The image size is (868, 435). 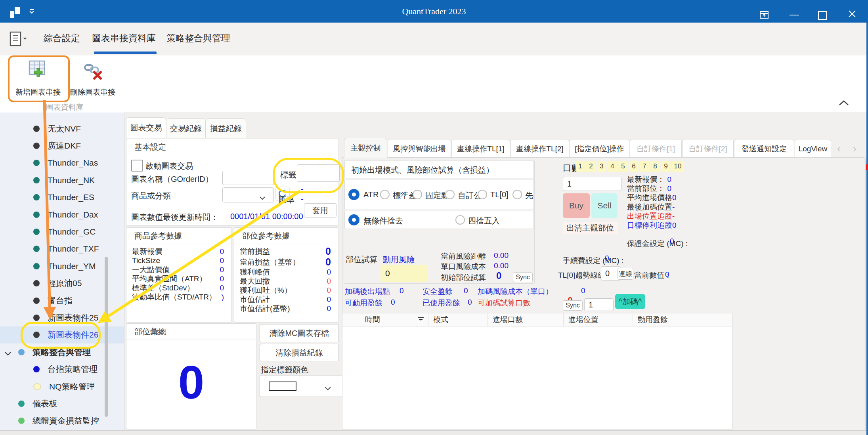 What do you see at coordinates (179, 236) in the screenshot?
I see `panel-title: 商品參考數據` at bounding box center [179, 236].